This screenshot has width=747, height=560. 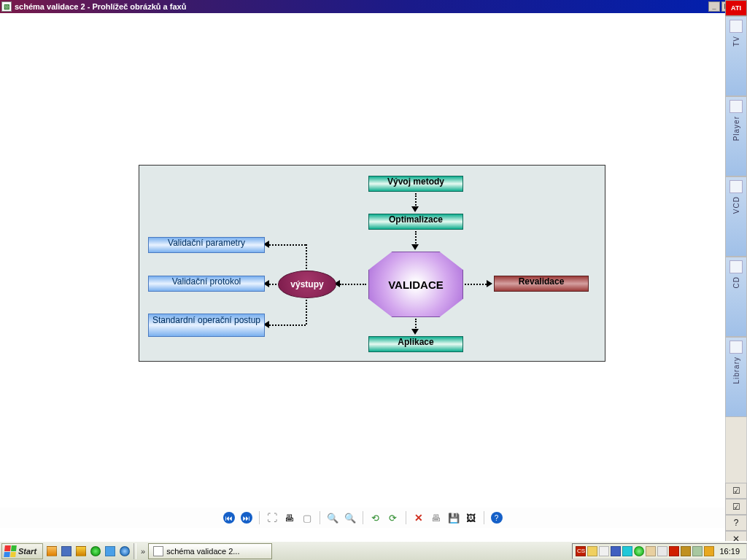 What do you see at coordinates (736, 297) in the screenshot?
I see `ati-cd-button: CD` at bounding box center [736, 297].